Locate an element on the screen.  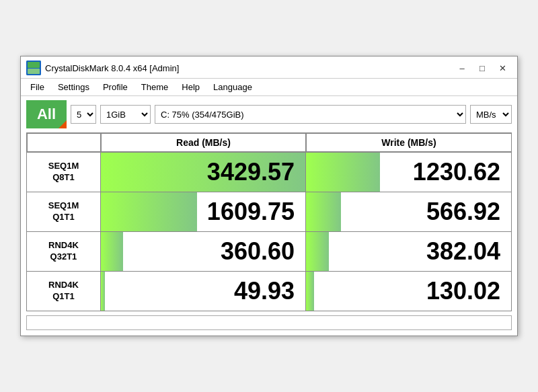
table-row: RND4KQ1T1 49.93 130.02 is located at coordinates (269, 290).